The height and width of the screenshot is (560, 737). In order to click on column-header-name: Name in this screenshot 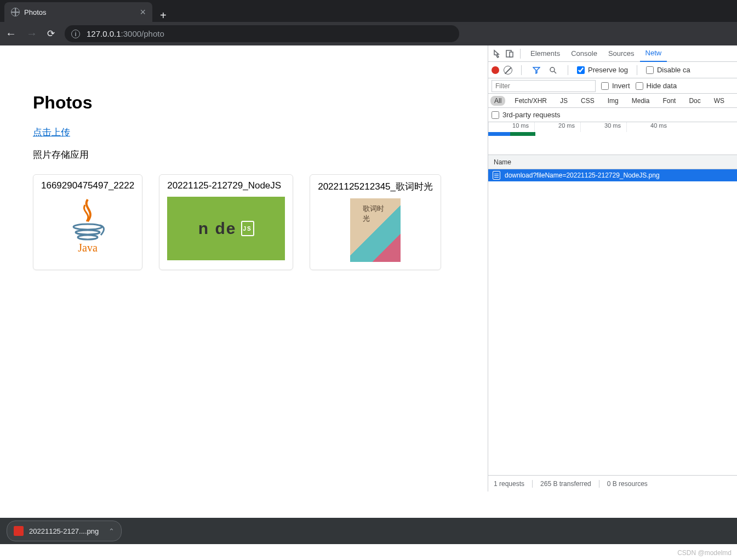, I will do `click(613, 162)`.